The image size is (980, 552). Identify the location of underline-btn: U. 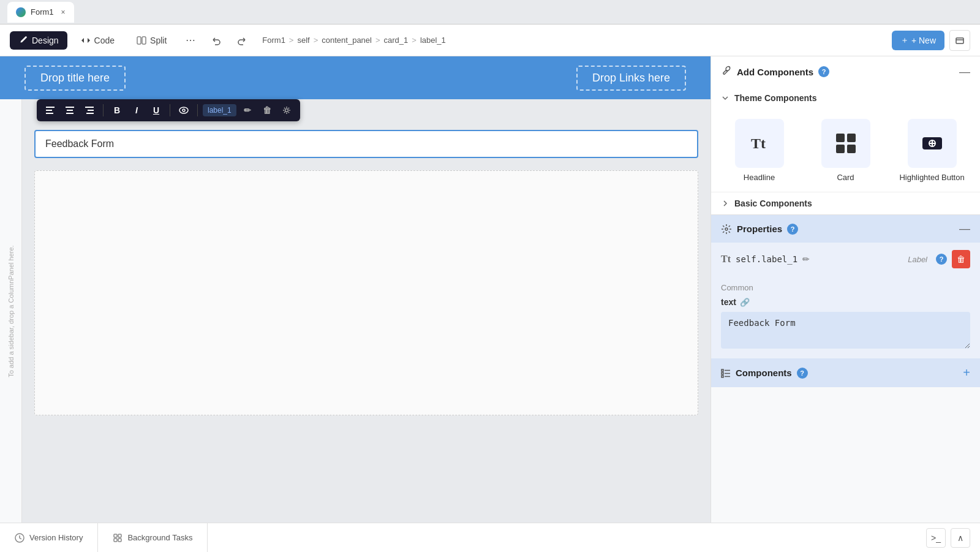
(156, 110).